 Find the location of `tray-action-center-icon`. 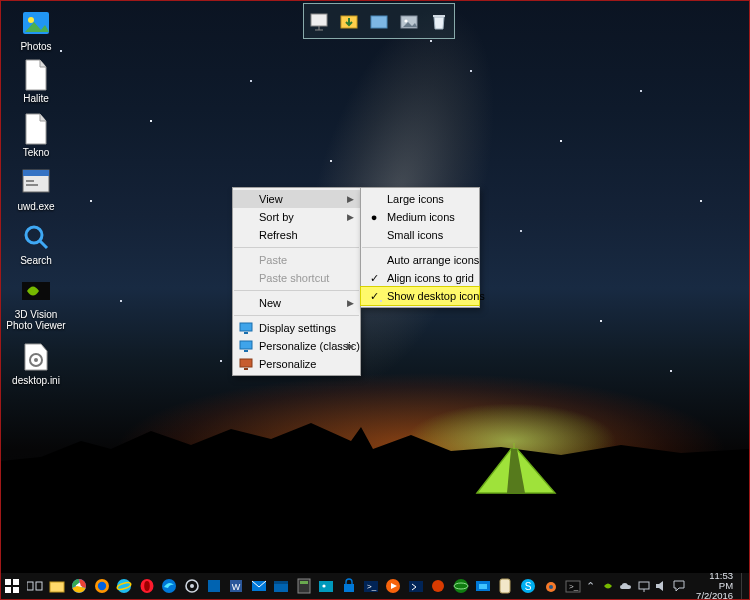

tray-action-center-icon is located at coordinates (679, 586).